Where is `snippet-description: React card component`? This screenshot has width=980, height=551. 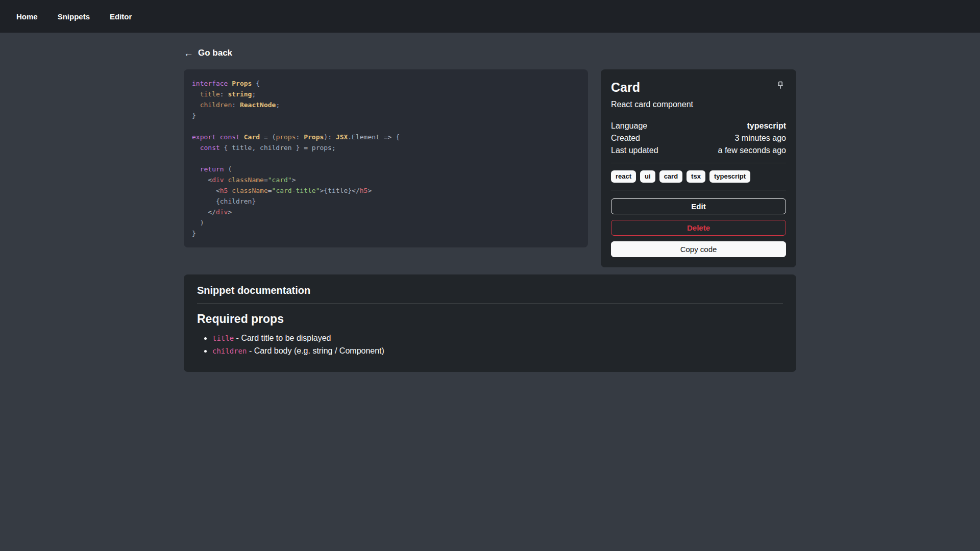
snippet-description: React card component is located at coordinates (698, 105).